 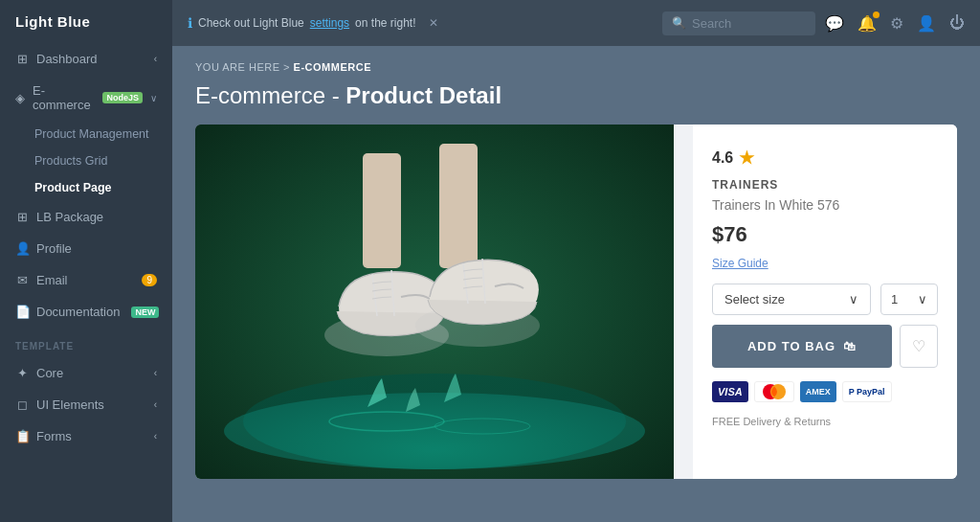 What do you see at coordinates (86, 59) in the screenshot?
I see `sidebar-item-dashboard: ⊞ Dashboard ‹` at bounding box center [86, 59].